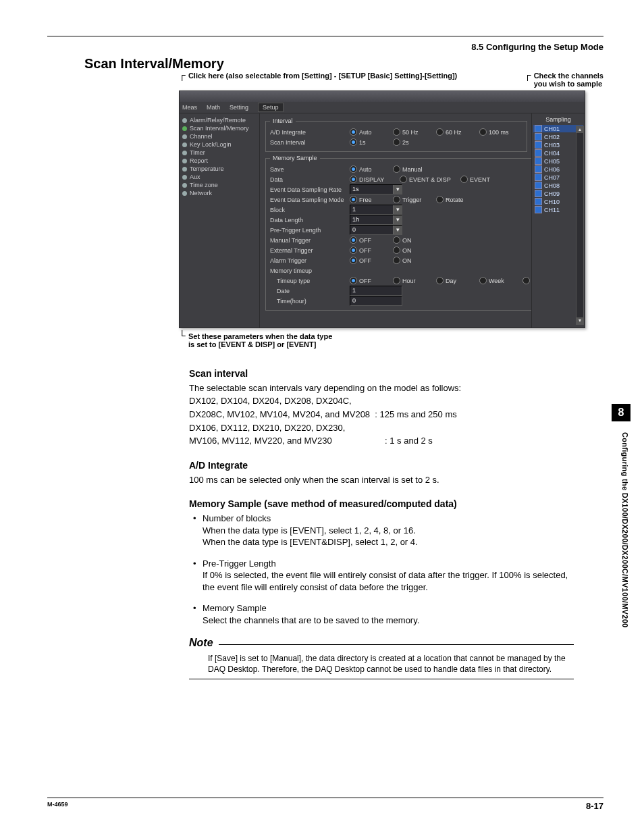 This screenshot has width=644, height=834. What do you see at coordinates (376, 189) in the screenshot?
I see `combo-edsr: 1s▾` at bounding box center [376, 189].